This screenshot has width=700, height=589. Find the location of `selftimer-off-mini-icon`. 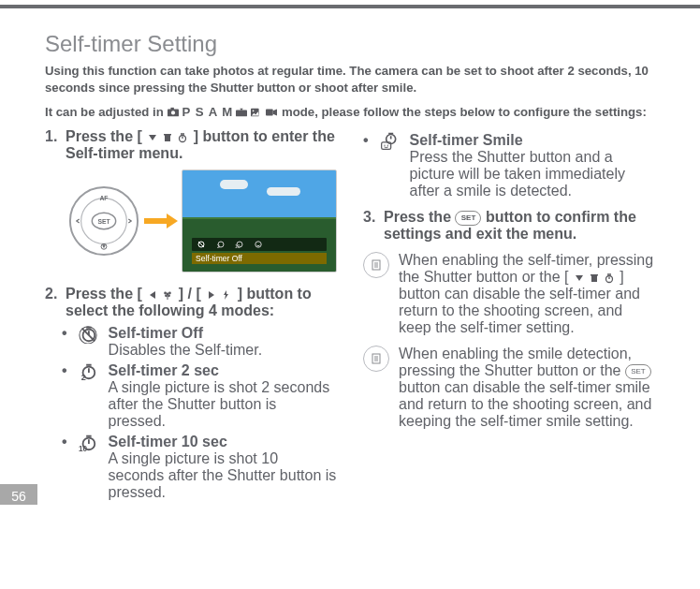

selftimer-off-mini-icon is located at coordinates (202, 244).